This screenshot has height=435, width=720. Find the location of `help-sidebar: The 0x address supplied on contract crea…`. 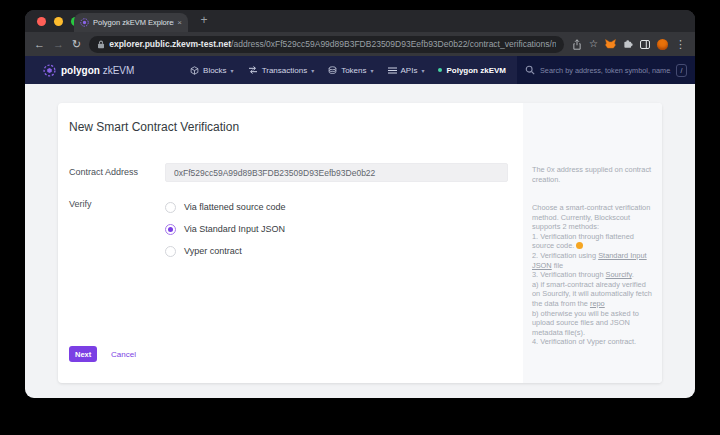

help-sidebar: The 0x address supplied on contract crea… is located at coordinates (592, 243).